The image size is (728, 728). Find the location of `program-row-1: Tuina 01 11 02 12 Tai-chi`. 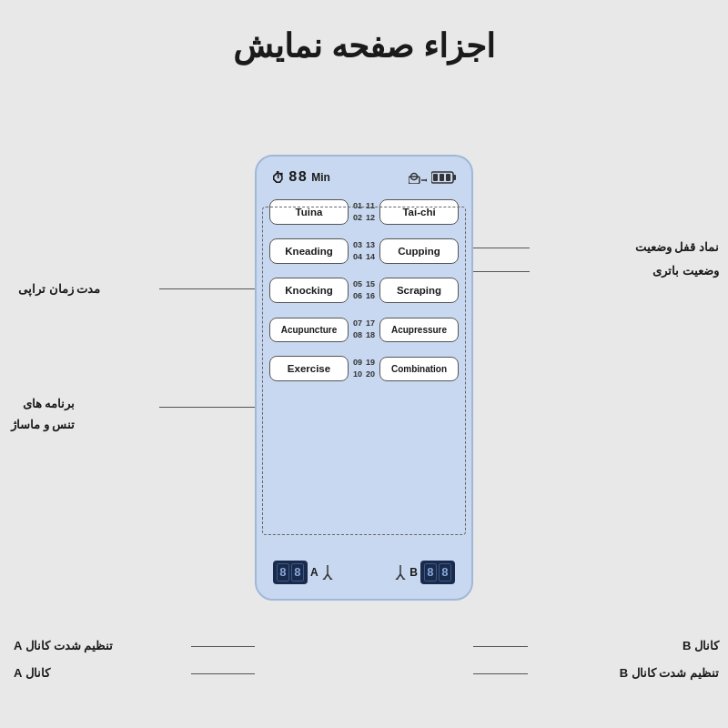

program-row-1: Tuina 01 11 02 12 Tai-chi is located at coordinates (364, 212).